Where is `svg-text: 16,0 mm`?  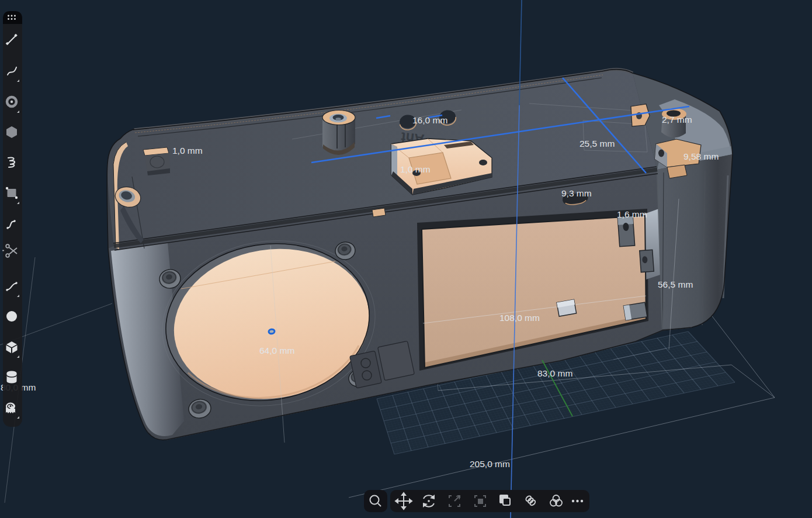
svg-text: 16,0 mm is located at coordinates (430, 120).